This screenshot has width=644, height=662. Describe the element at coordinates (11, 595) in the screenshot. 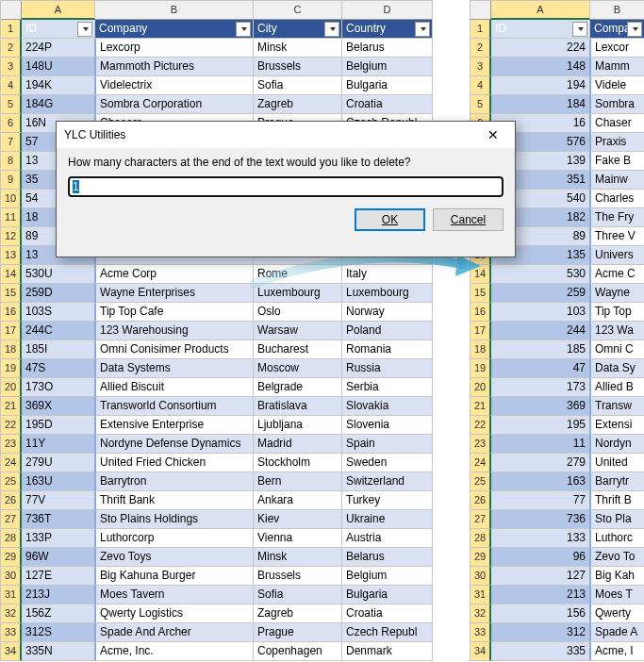

I see `row-header: 31` at that location.